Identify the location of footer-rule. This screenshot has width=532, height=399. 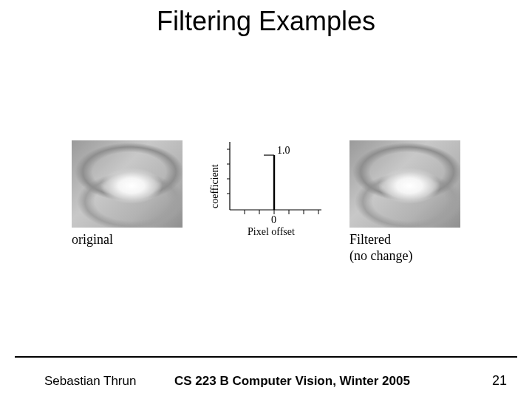
(266, 357).